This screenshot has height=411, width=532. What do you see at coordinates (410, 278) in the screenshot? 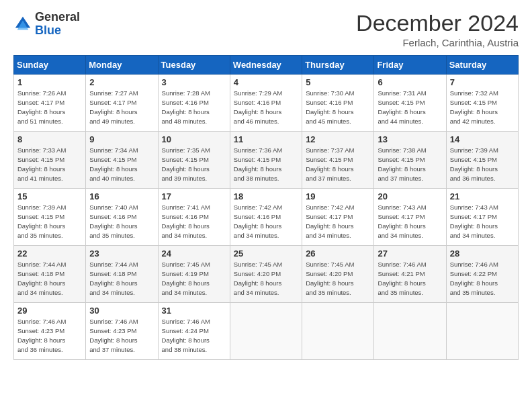
I see `day-info: Sunrise: 7:46 AMSunset: 4:21 PMDaylight:…` at bounding box center [410, 278].